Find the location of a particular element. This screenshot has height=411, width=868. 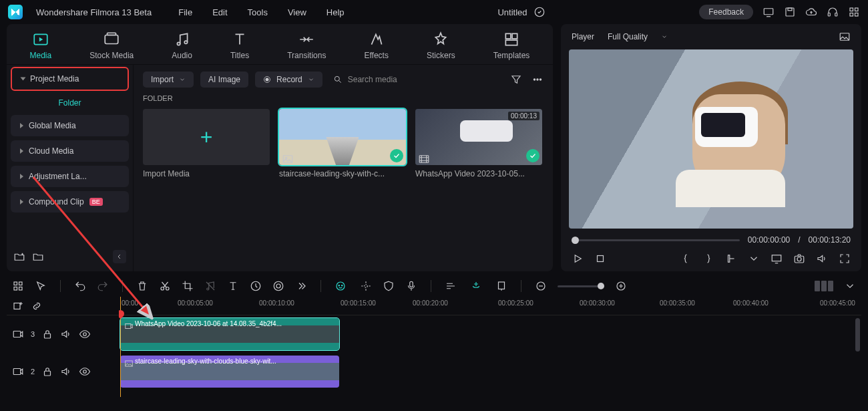

mic-icon is located at coordinates (411, 286).